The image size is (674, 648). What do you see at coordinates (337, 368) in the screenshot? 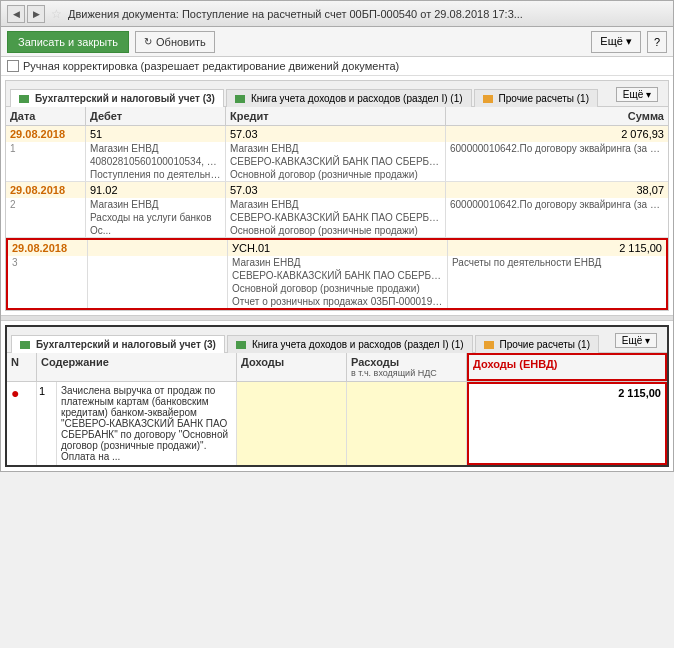
I see `section2-table-header: N Содержание Доходы Расходы в т.ч. входя…` at bounding box center [337, 368].